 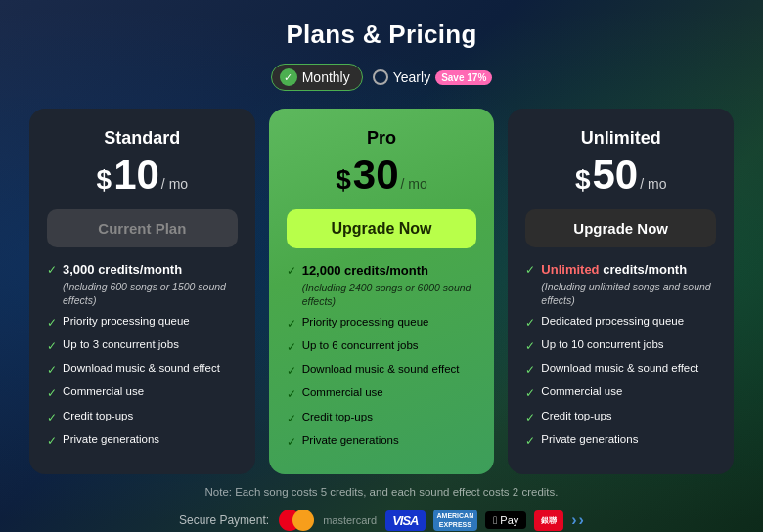 I want to click on amex-logo: AMERICANEXPRESS, so click(x=456, y=520).